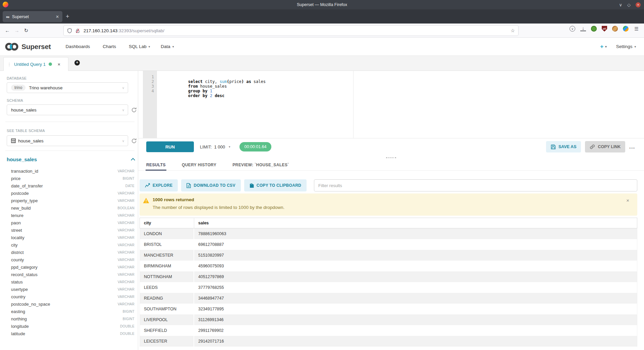  Describe the element at coordinates (553, 147) in the screenshot. I see `floppy-icon` at that location.